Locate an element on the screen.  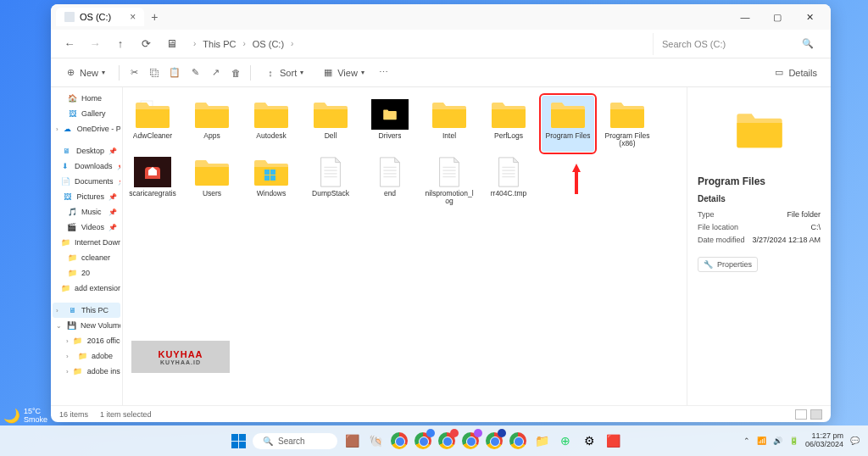
battery-icon: 🔋 is located at coordinates (793, 441).